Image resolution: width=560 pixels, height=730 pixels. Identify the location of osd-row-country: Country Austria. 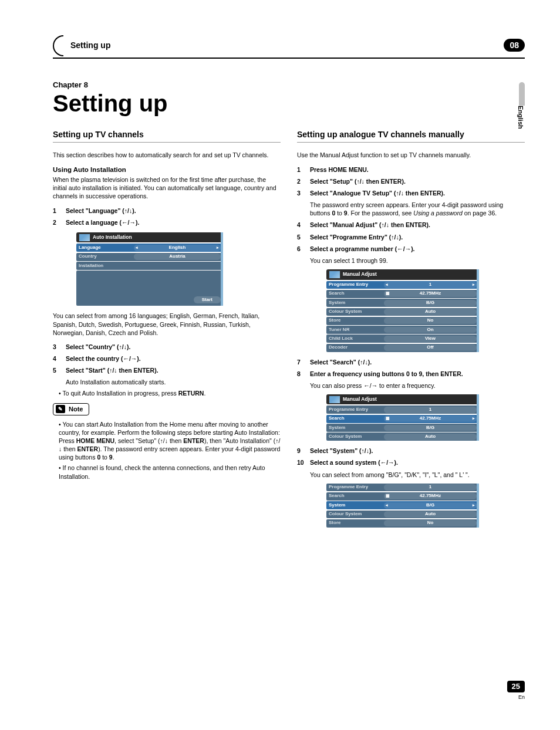
(150, 257).